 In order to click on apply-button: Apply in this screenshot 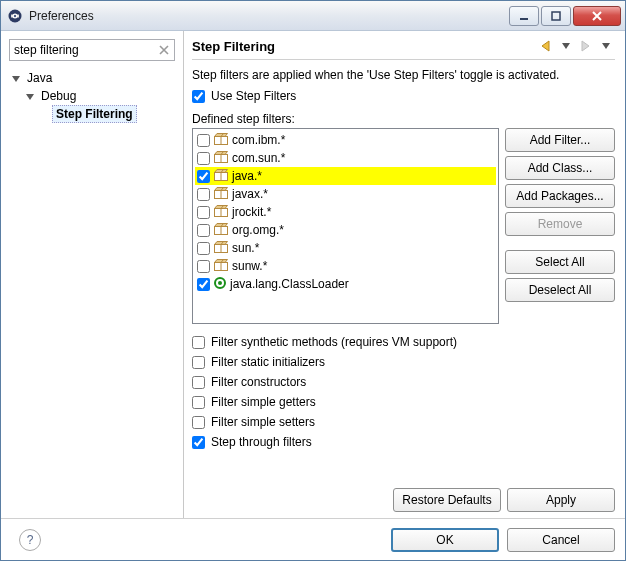, I will do `click(561, 500)`.